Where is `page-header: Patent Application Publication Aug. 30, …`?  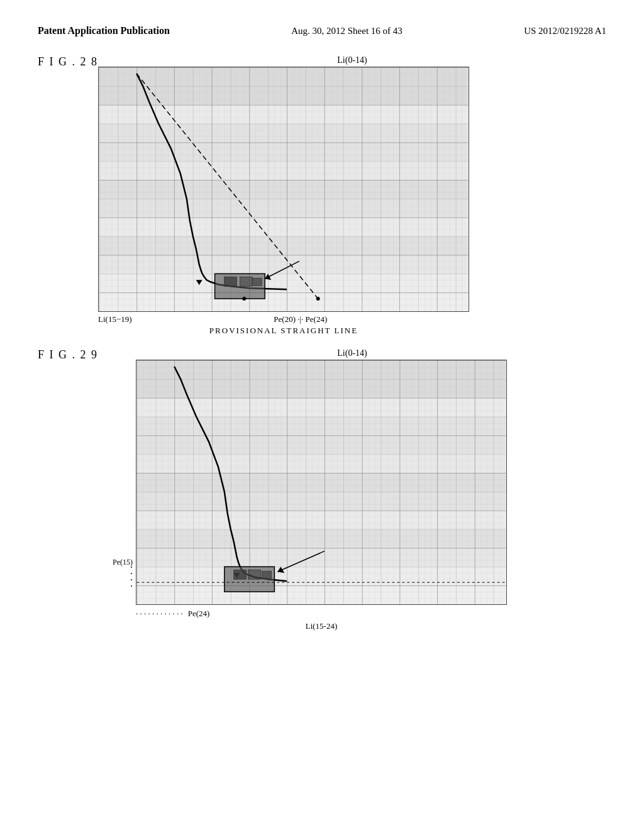
page-header: Patent Application Publication Aug. 30, … is located at coordinates (322, 31).